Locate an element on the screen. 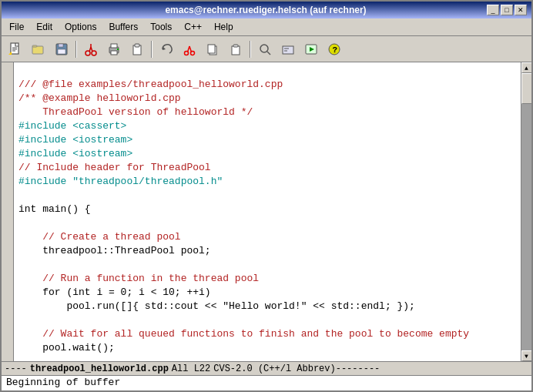 The image size is (533, 392). print-button is located at coordinates (114, 49).